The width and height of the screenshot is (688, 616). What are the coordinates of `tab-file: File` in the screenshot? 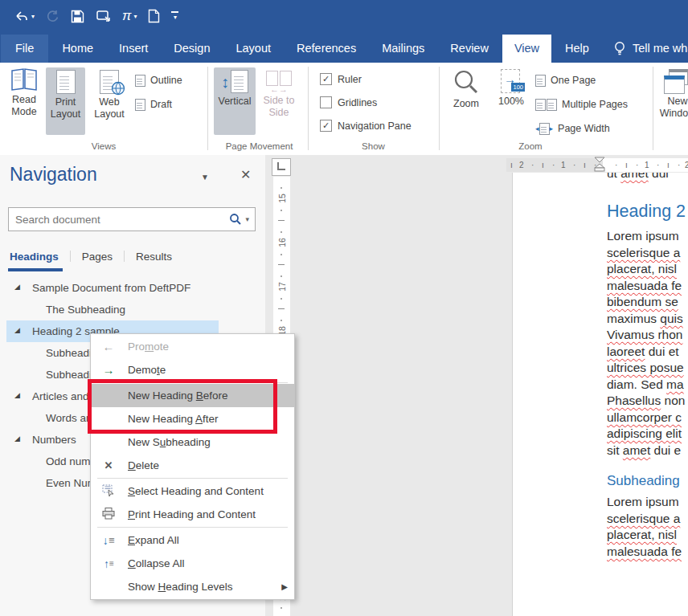 It's located at (24, 48).